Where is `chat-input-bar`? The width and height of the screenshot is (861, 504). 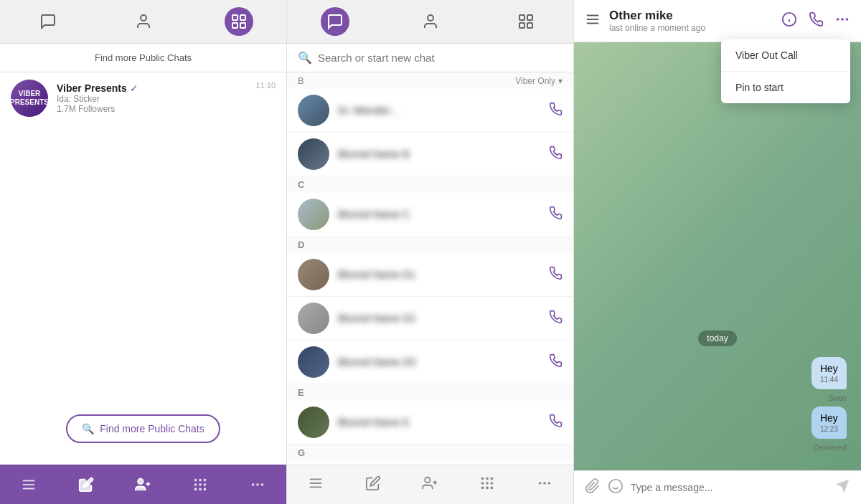 chat-input-bar is located at coordinates (718, 488).